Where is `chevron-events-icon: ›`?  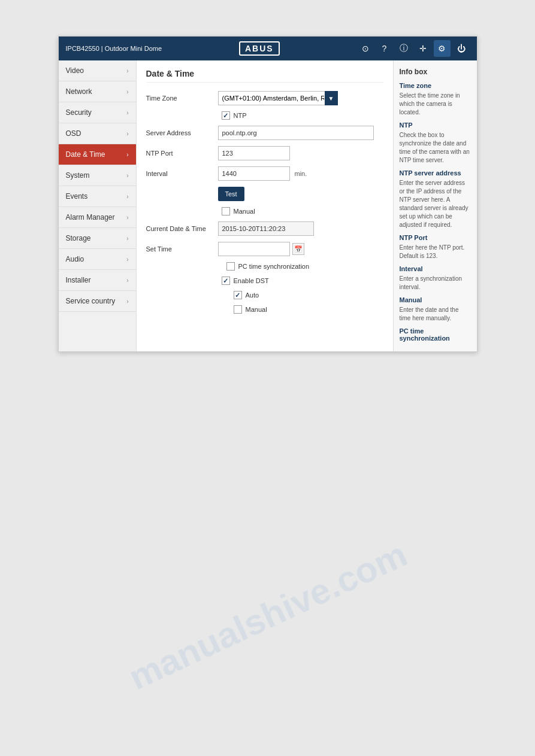
chevron-events-icon: › is located at coordinates (127, 196).